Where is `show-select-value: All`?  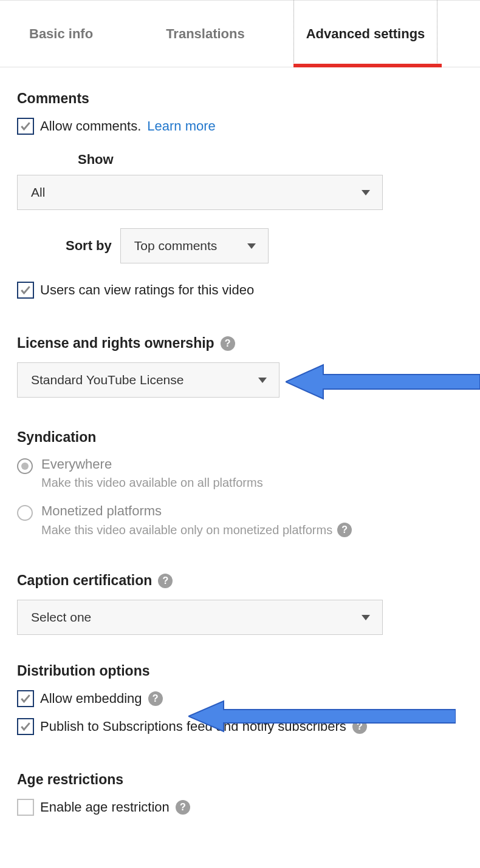
show-select-value: All is located at coordinates (38, 192).